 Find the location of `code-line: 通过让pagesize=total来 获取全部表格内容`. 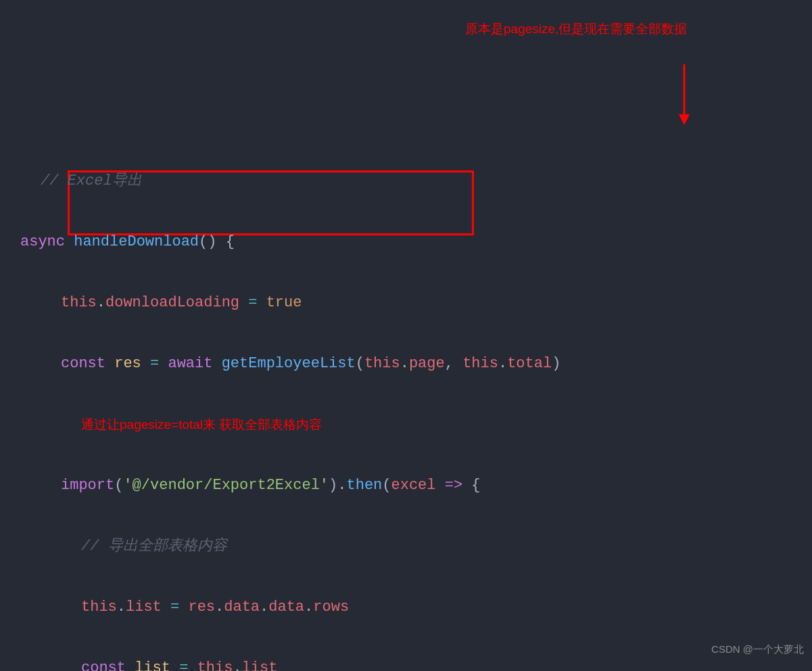

code-line: 通过让pagesize=total来 获取全部表格内容 is located at coordinates (406, 425).